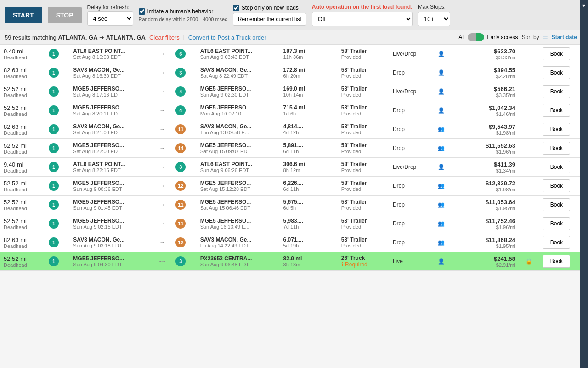 The height and width of the screenshot is (368, 588). Describe the element at coordinates (309, 170) in the screenshot. I see `trip-time: 8h 12m` at that location.